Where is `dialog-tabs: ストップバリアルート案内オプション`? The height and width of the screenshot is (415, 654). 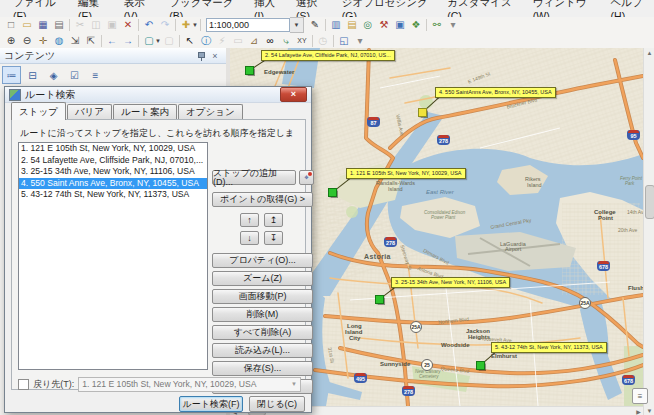 dialog-tabs: ストップバリアルート案内オプション is located at coordinates (128, 112).